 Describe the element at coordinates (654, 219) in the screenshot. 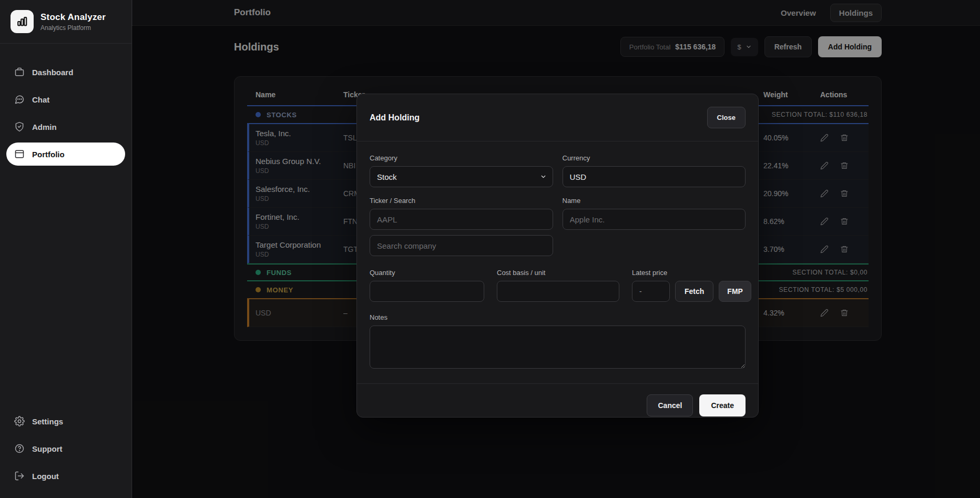

I see `name-input` at that location.